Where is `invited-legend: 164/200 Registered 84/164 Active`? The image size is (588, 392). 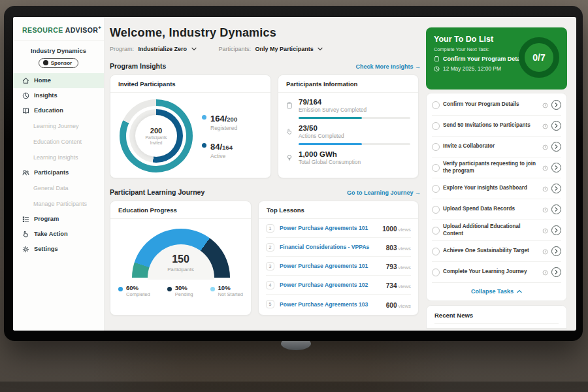
invited-legend: 164/200 Registered 84/164 Active is located at coordinates (220, 136).